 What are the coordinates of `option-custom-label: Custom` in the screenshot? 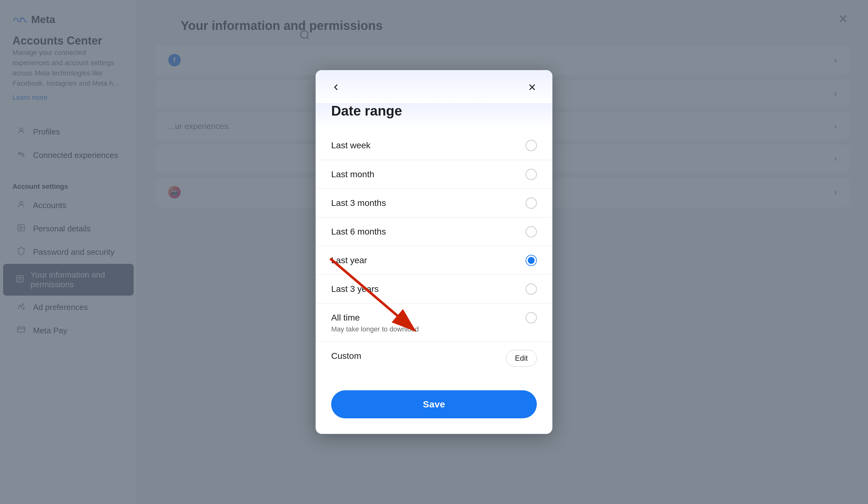 It's located at (346, 356).